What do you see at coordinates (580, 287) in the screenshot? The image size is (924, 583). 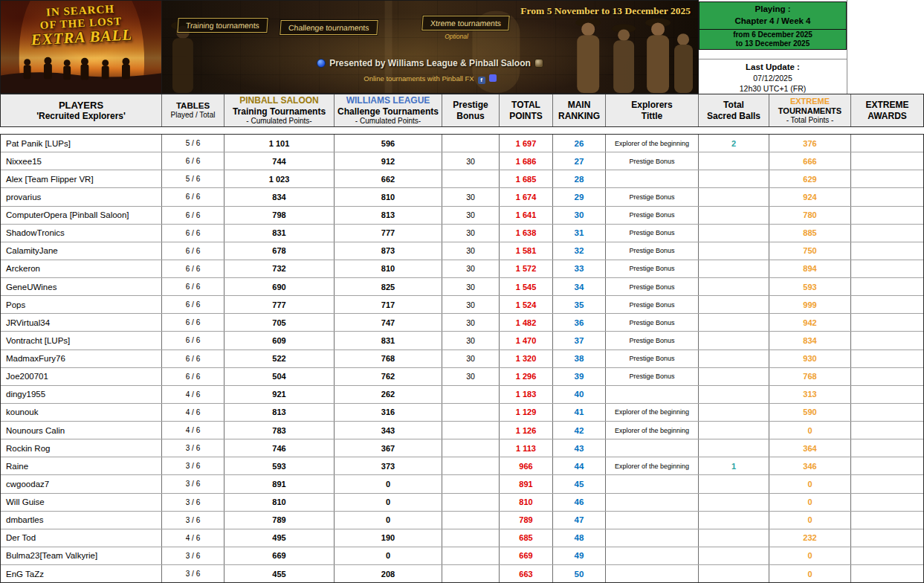 I see `main-ranking-cell: 34` at bounding box center [580, 287].